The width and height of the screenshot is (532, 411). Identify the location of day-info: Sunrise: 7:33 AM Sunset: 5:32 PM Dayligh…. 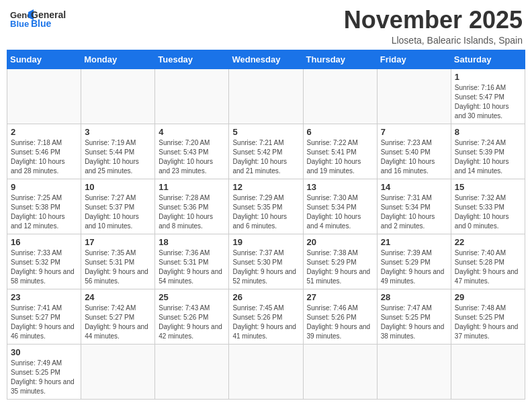
(44, 267).